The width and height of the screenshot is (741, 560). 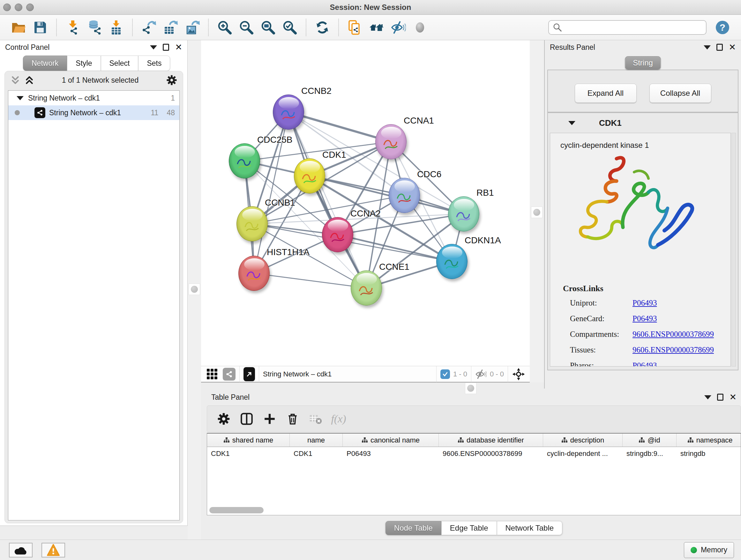 I want to click on tab-sets: Sets, so click(x=154, y=63).